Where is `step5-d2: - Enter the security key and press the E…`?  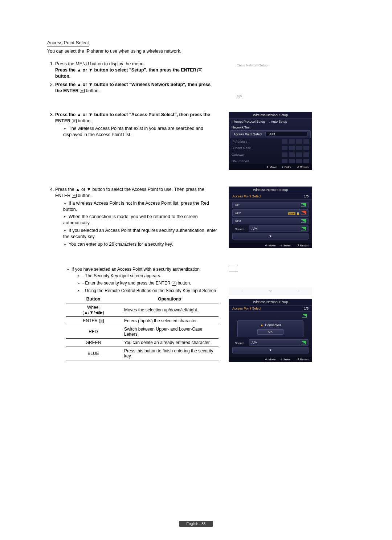
step5-d2: - Enter the security key and press the E… is located at coordinates (147, 283).